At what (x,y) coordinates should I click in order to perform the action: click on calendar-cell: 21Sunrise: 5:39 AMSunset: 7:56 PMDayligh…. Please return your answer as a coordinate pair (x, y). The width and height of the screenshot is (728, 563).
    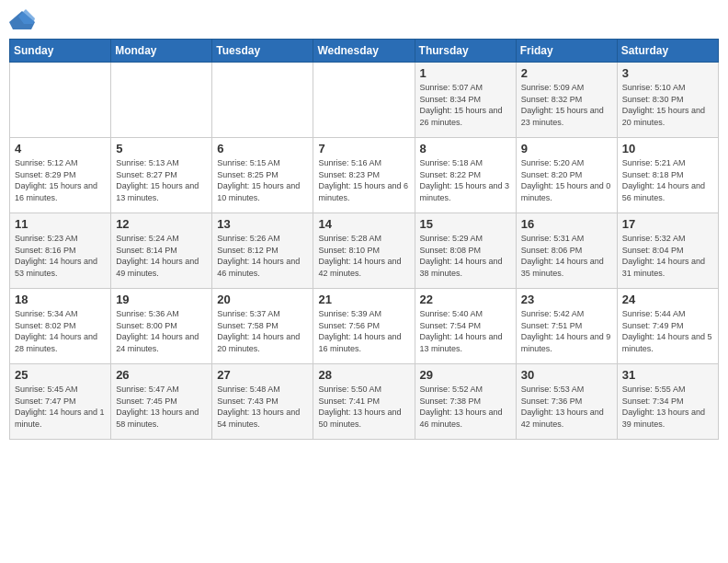
    Looking at the image, I should click on (364, 327).